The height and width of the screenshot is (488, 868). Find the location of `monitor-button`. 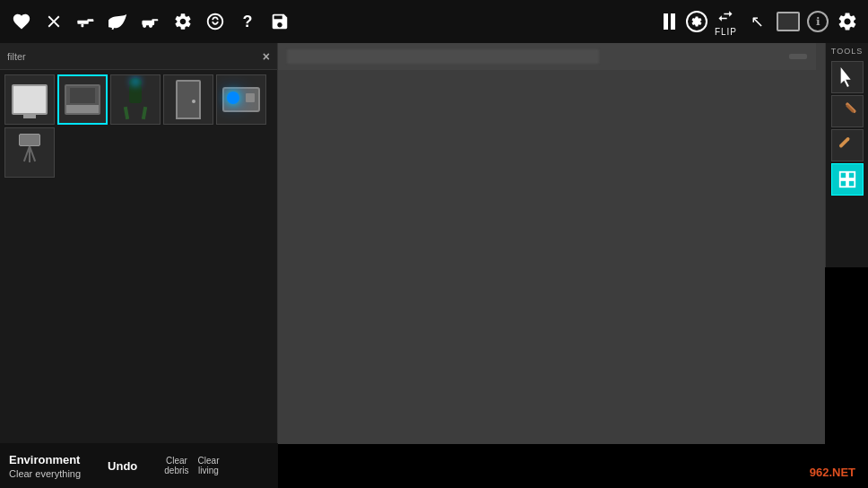

monitor-button is located at coordinates (788, 22).